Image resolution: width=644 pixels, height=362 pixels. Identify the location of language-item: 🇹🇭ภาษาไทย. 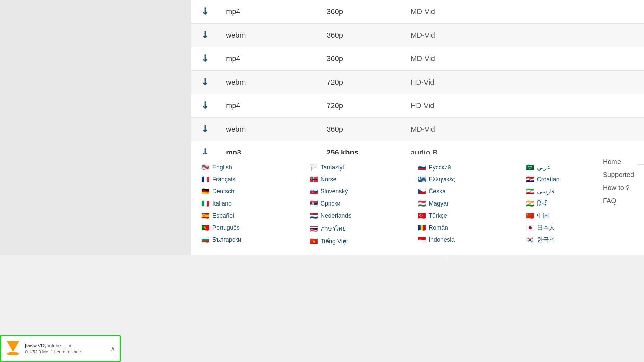
(360, 228).